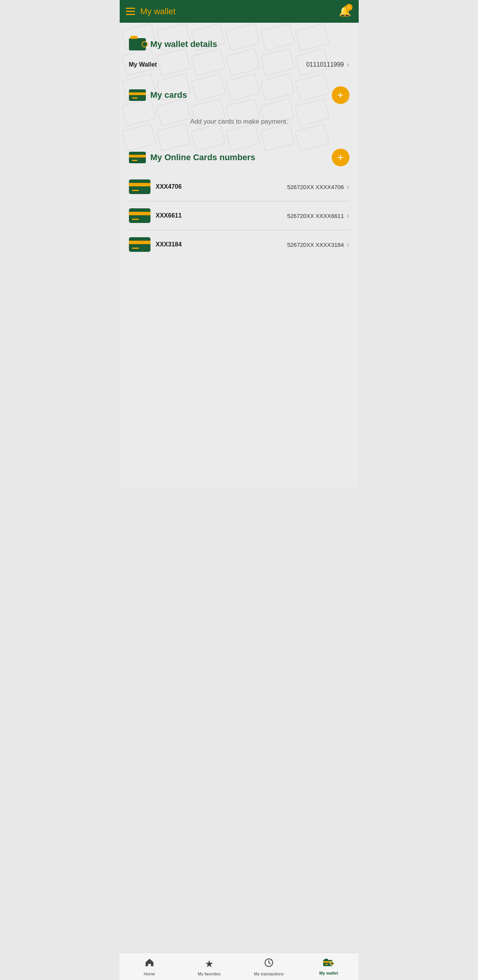  Describe the element at coordinates (143, 65) in the screenshot. I see `wallet-row-label: My Wallet` at that location.